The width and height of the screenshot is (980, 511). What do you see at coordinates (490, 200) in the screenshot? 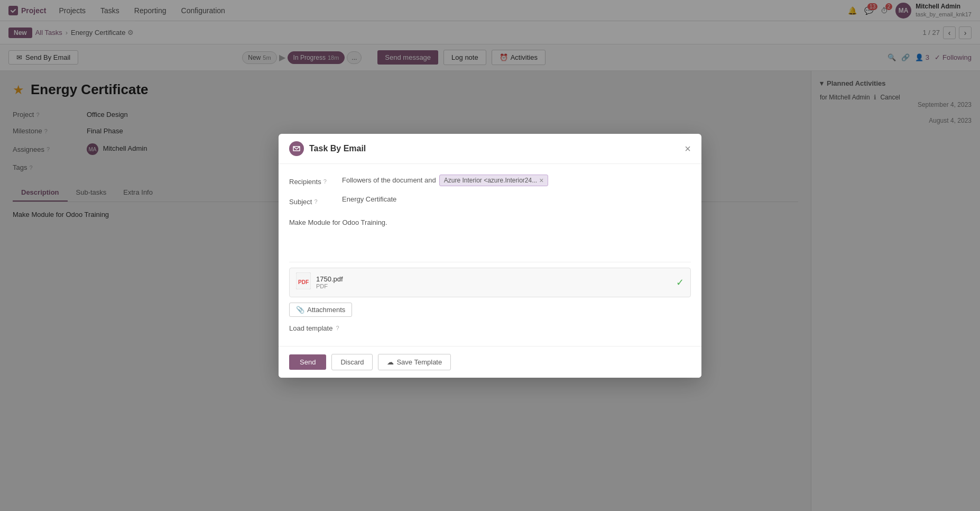
I see `subject-field: Subject ? Energy Certificate` at bounding box center [490, 200].